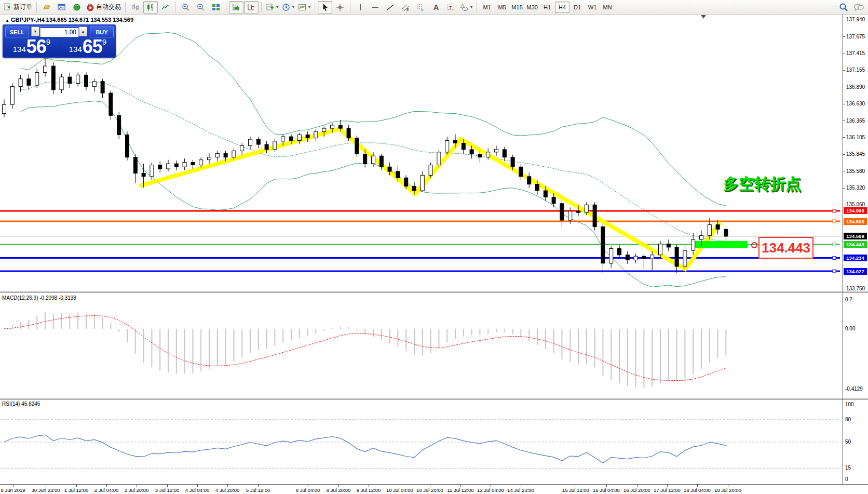 The image size is (868, 494). I want to click on search-button, so click(844, 7).